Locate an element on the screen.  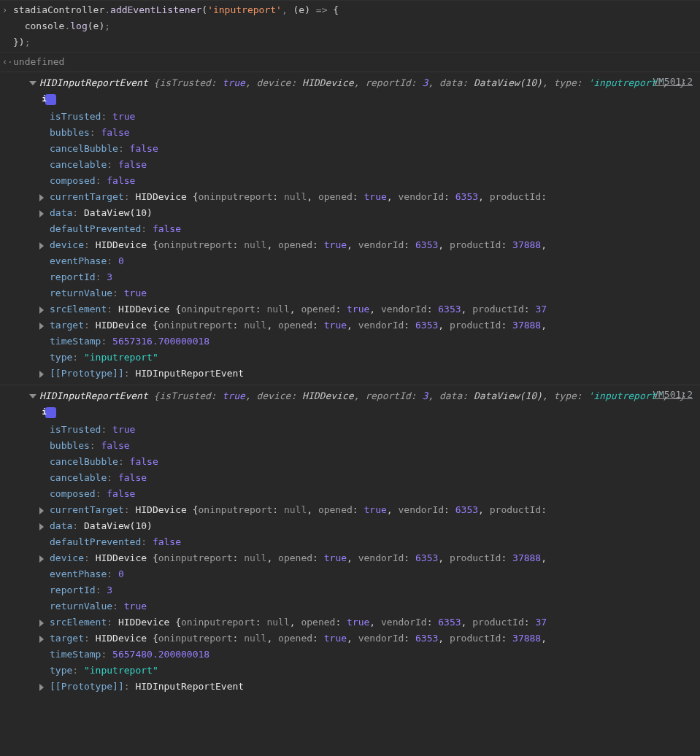
property-row: timeStamp: 5657480.200000018 is located at coordinates (368, 655).